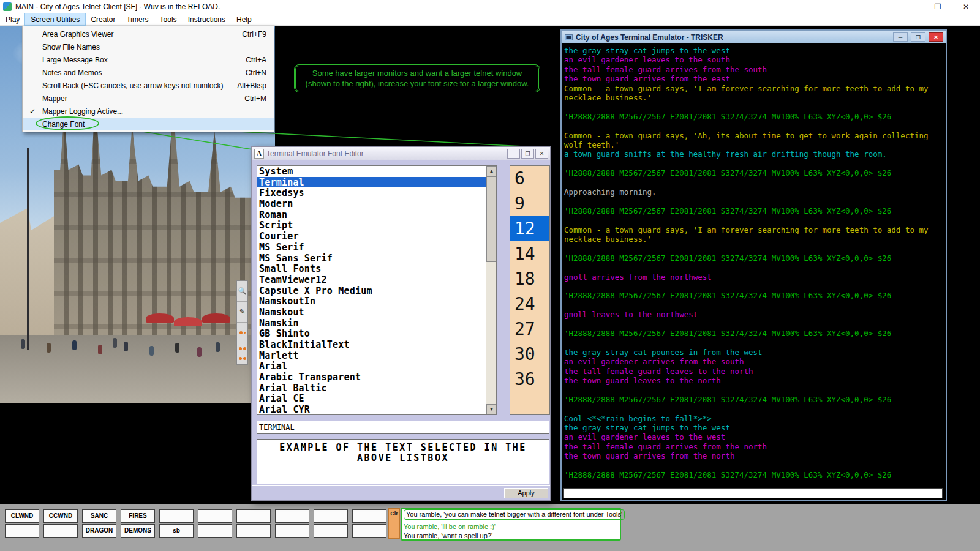 The image size is (980, 551). What do you see at coordinates (138, 531) in the screenshot?
I see `macro-button: DEMONS` at bounding box center [138, 531].